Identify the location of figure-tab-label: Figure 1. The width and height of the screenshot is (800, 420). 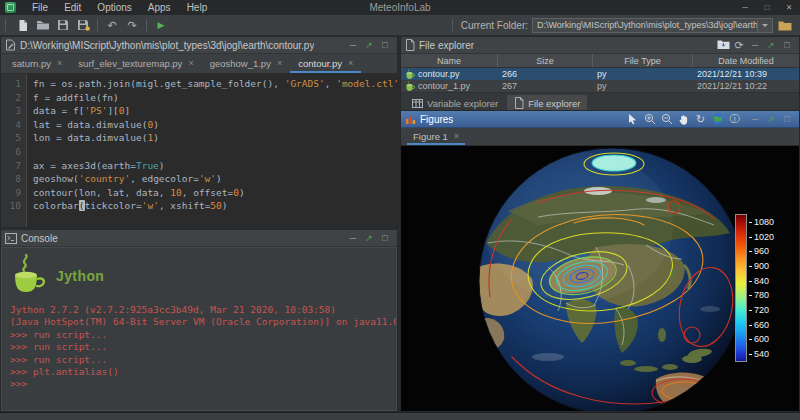
(430, 136).